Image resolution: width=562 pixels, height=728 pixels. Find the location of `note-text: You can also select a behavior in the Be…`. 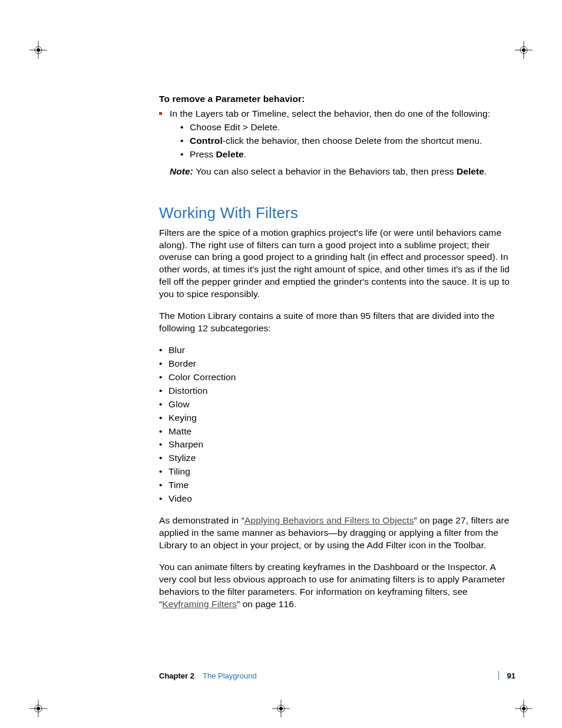

note-text: You can also select a behavior in the Be… is located at coordinates (325, 171).